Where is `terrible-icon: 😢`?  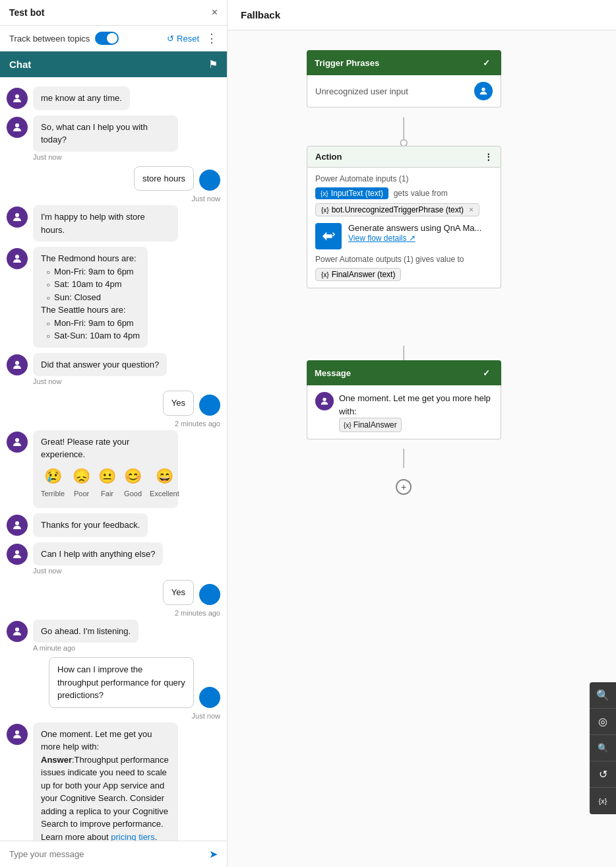 terrible-icon: 😢 is located at coordinates (53, 476).